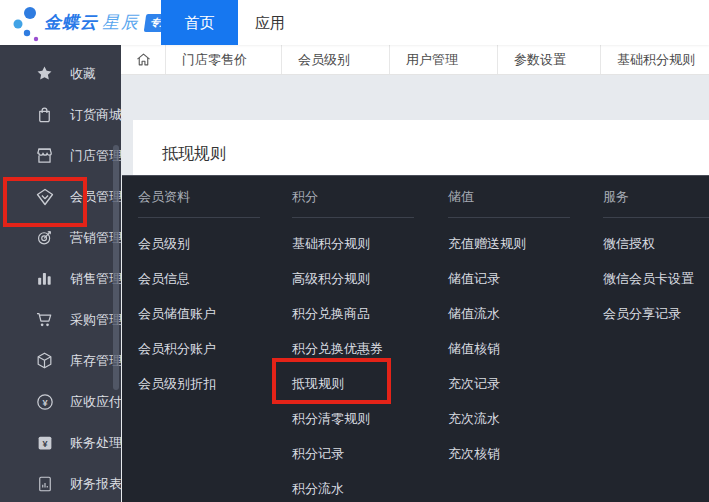 The image size is (709, 502). What do you see at coordinates (509, 348) in the screenshot?
I see `megamenu-item: 储值核销` at bounding box center [509, 348].